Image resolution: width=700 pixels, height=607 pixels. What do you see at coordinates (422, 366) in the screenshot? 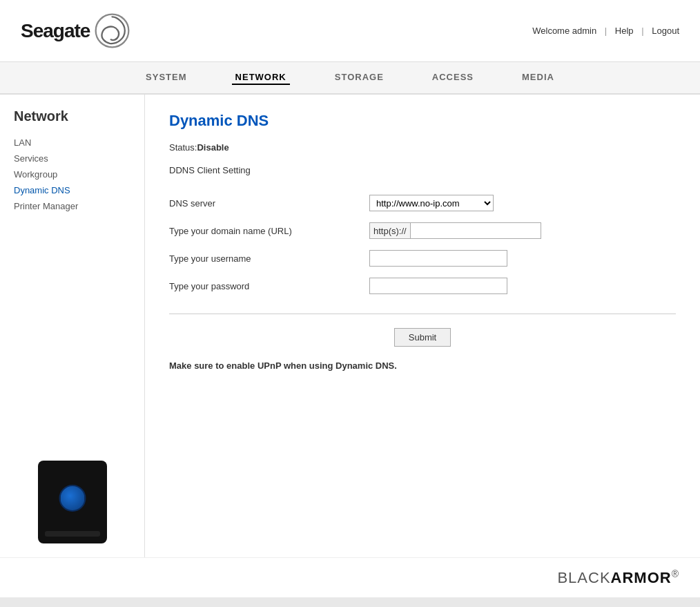
I see `notice-text: Make sure to enable UPnP when using Dyna…` at bounding box center [422, 366].